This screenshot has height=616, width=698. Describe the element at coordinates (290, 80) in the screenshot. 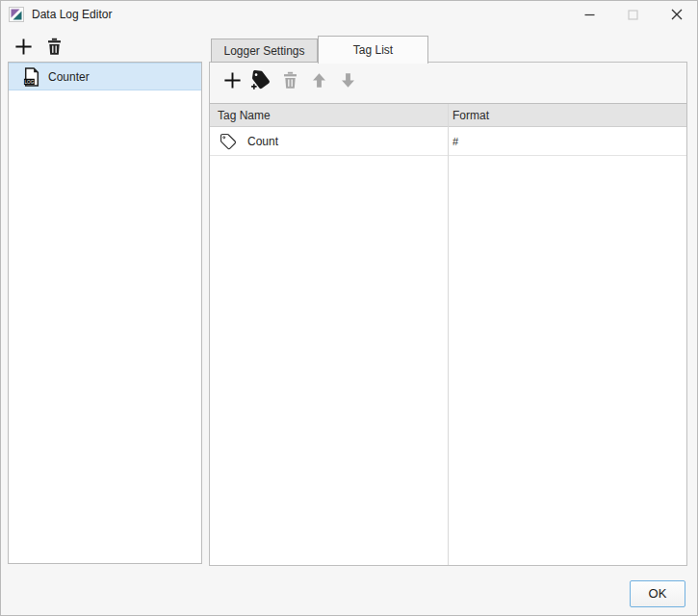

I see `delete-tag-button` at that location.